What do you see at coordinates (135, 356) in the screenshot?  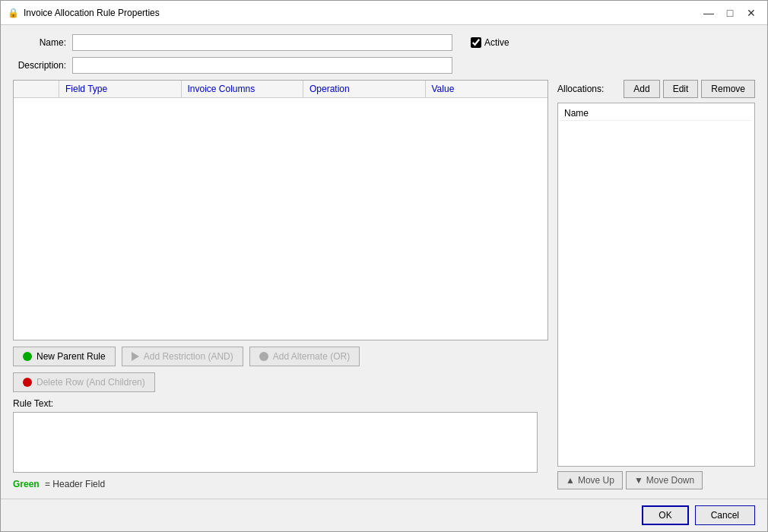 I see `add-restriction-icon` at bounding box center [135, 356].